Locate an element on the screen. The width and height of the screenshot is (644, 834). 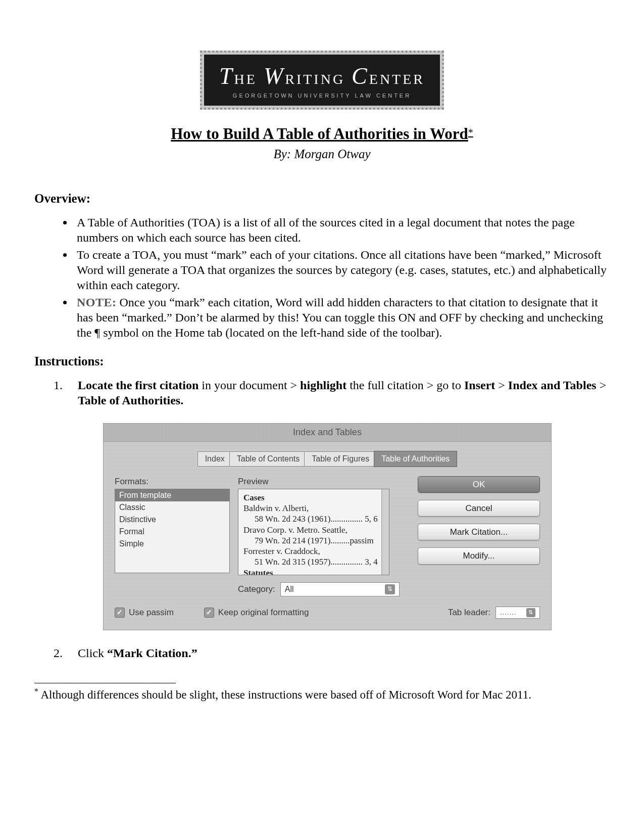
logo-block: THE WRITING CENTER GEORGETOWN UNIVERSITY… is located at coordinates (322, 80).